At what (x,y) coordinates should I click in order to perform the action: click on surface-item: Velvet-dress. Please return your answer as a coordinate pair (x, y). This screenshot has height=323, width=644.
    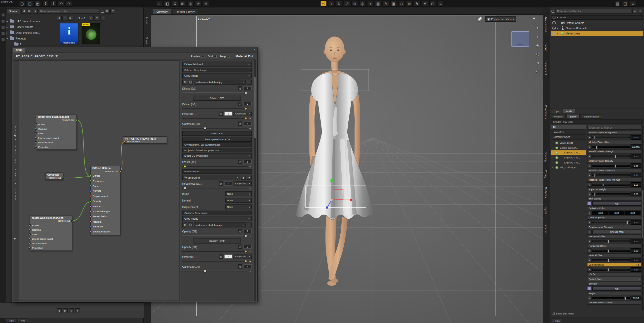
    Looking at the image, I should click on (569, 143).